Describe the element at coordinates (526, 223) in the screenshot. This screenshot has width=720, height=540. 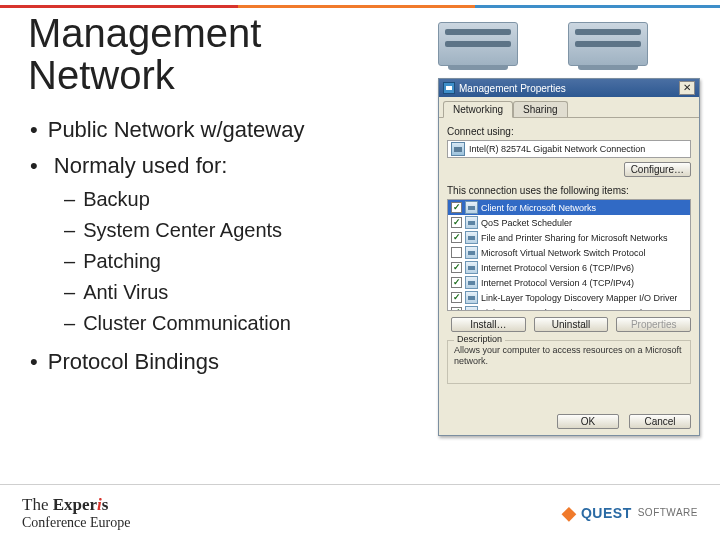
I see `list-item-label: QoS Packet Scheduler` at that location.